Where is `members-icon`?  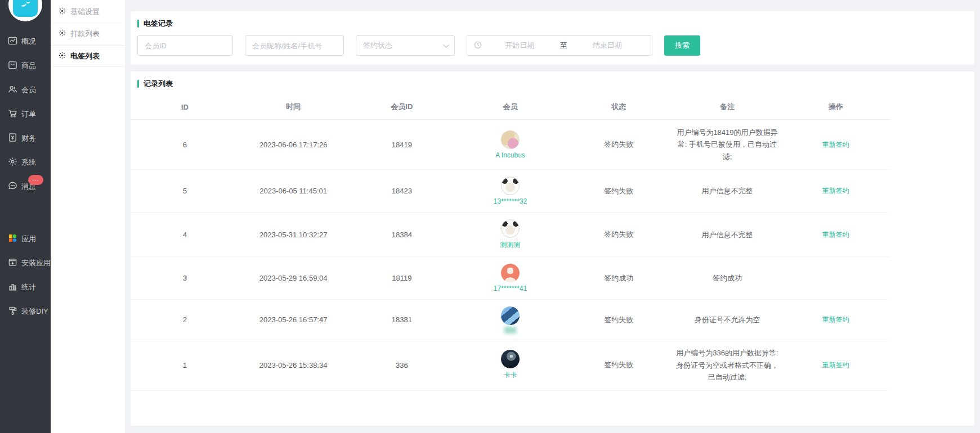 members-icon is located at coordinates (12, 90).